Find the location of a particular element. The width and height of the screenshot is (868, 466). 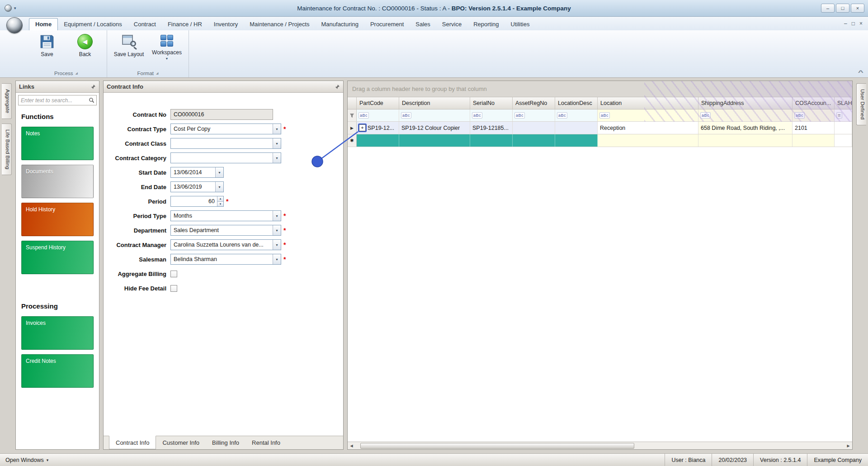

ribbon-tab-procurement: Procurement is located at coordinates (387, 24).